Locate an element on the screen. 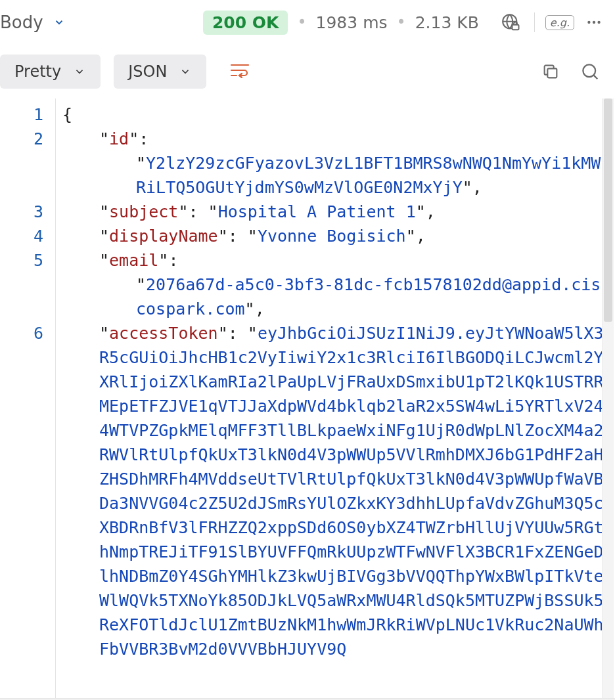 The width and height of the screenshot is (615, 700). line-number: 6 is located at coordinates (26, 334).